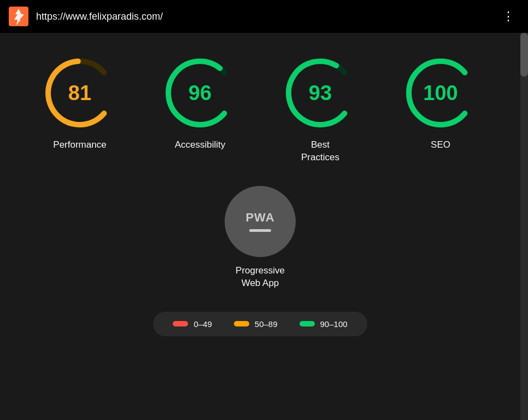  Describe the element at coordinates (80, 145) in the screenshot. I see `score-label: Performance` at that location.